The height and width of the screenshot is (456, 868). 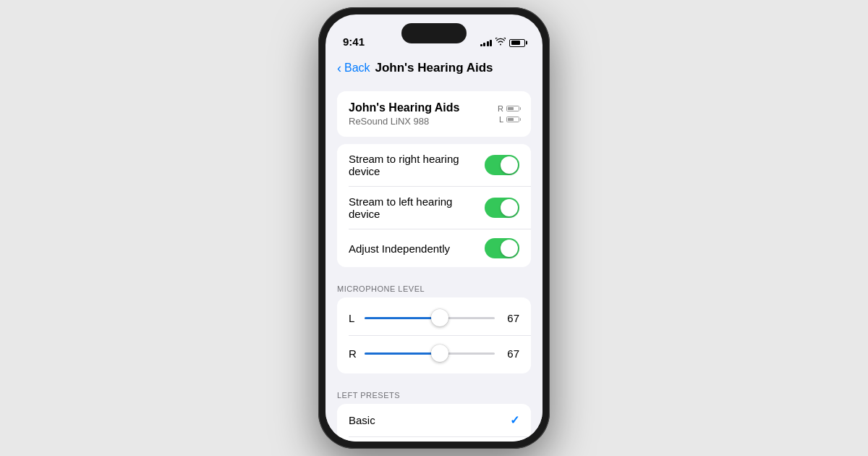 I want to click on slider-section: L 67 R, so click(x=434, y=336).